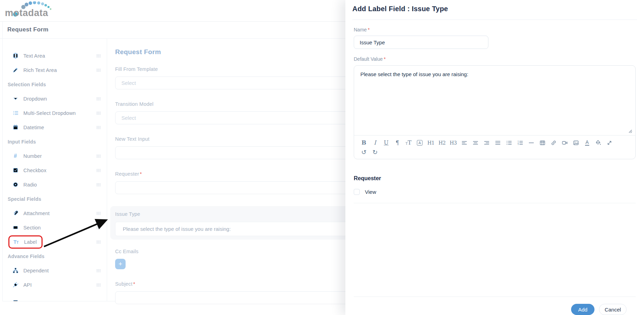  I want to click on rich-text-editor: Please select the type of issue you are …, so click(495, 112).